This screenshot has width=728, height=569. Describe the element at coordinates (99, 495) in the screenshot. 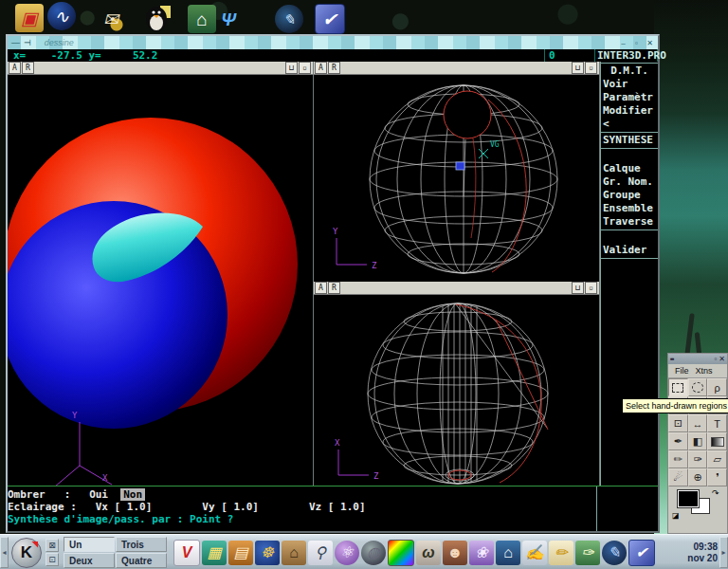

I see `shading-oui-option: Oui` at that location.